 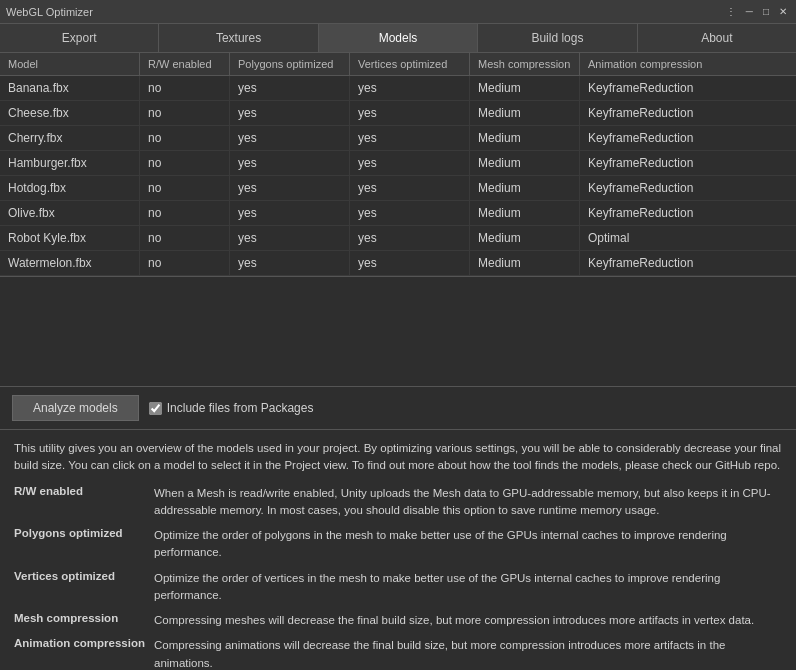 I want to click on table-row: Banana.fbxnoyesyesMediumKeyframeReductio…, so click(x=398, y=88).